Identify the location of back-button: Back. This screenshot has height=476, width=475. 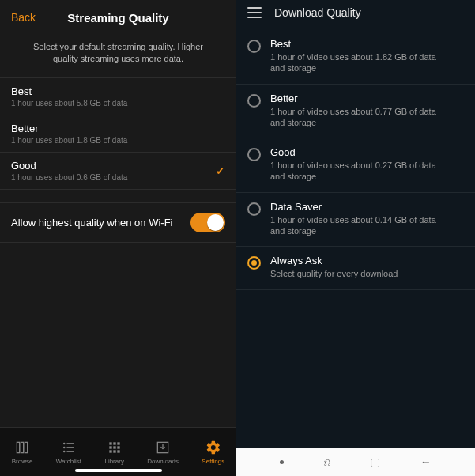
(17, 17).